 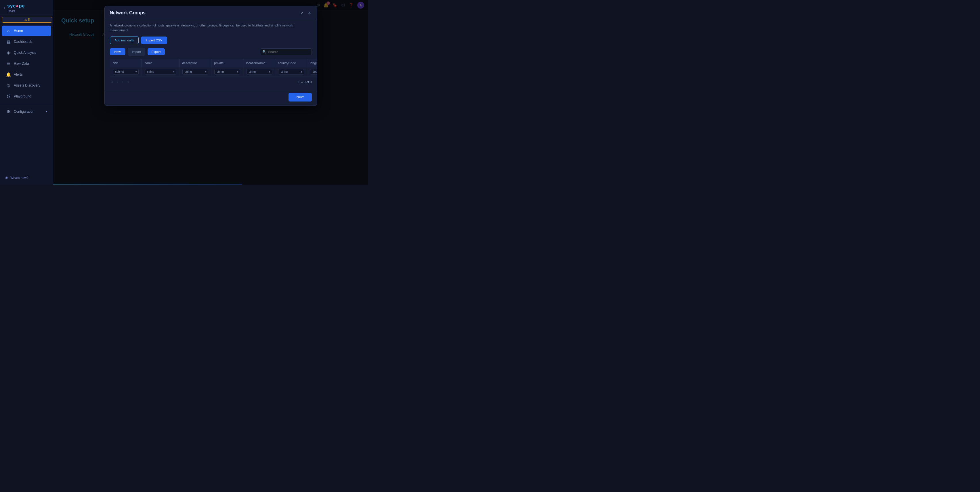 What do you see at coordinates (8, 86) in the screenshot?
I see `assets-icon: ◎` at bounding box center [8, 86].